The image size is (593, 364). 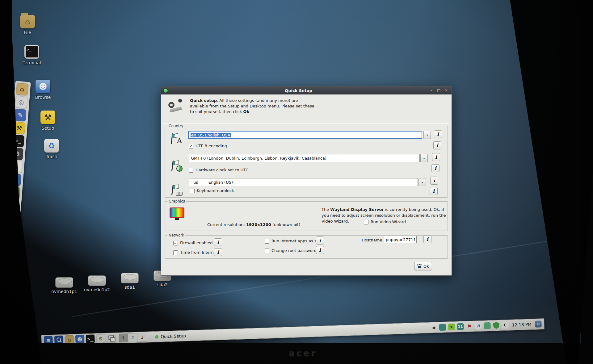 I want to click on ok-button-label: Ok, so click(x=426, y=266).